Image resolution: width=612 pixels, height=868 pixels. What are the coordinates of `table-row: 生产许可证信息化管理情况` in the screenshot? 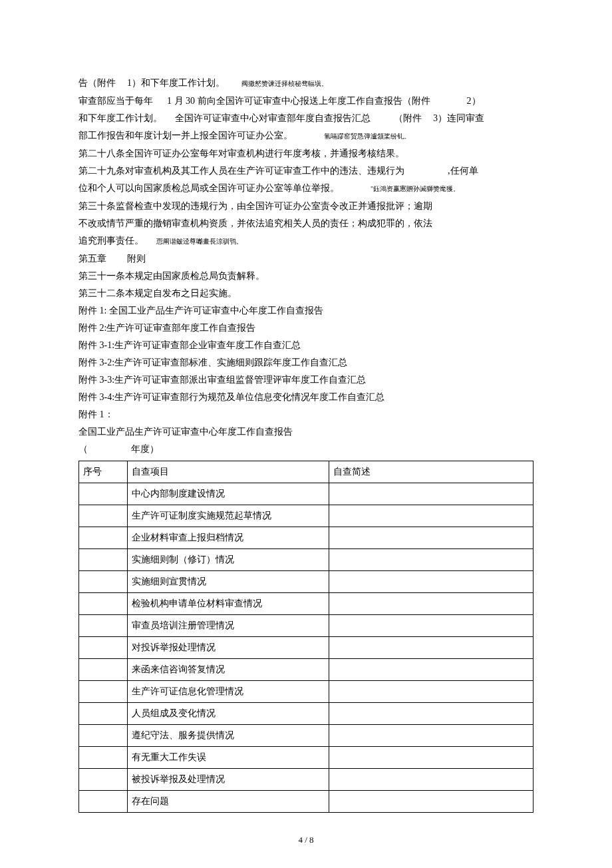 It's located at (306, 692).